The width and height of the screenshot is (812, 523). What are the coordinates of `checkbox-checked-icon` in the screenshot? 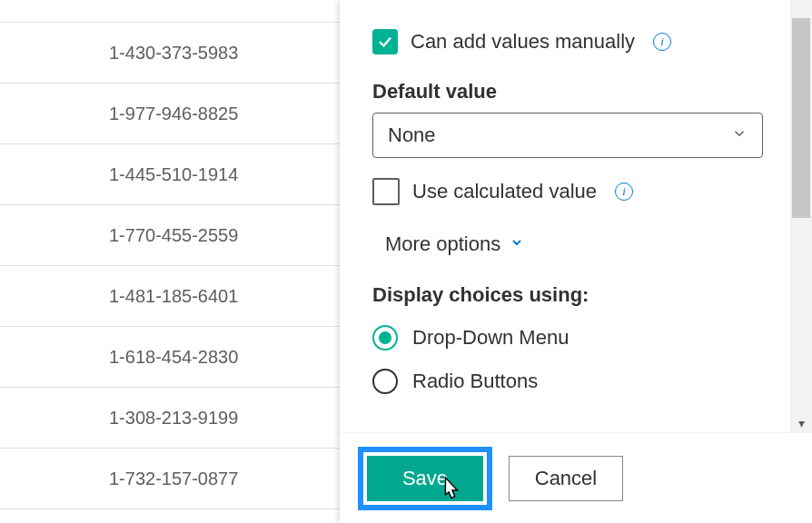 It's located at (385, 42).